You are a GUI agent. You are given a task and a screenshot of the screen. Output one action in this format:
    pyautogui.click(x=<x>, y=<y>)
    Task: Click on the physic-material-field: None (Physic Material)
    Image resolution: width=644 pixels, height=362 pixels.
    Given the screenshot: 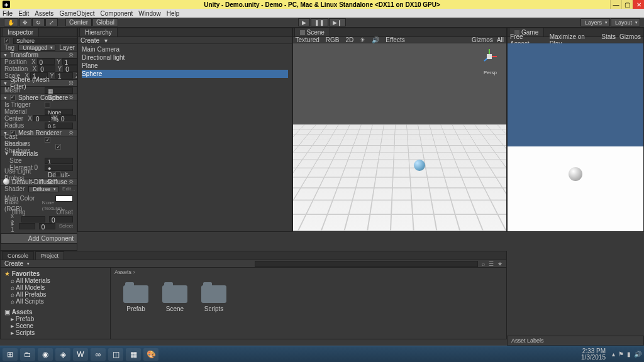 What is the action you would take?
    pyautogui.click(x=59, y=112)
    